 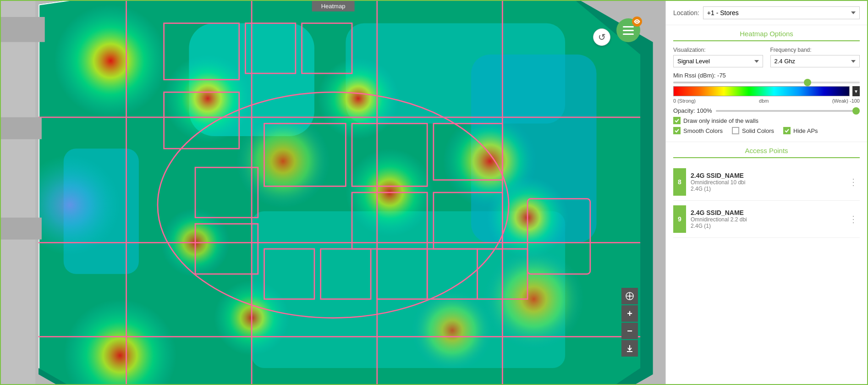 I want to click on hide-aps-label: Hide APs, so click(x=806, y=131).